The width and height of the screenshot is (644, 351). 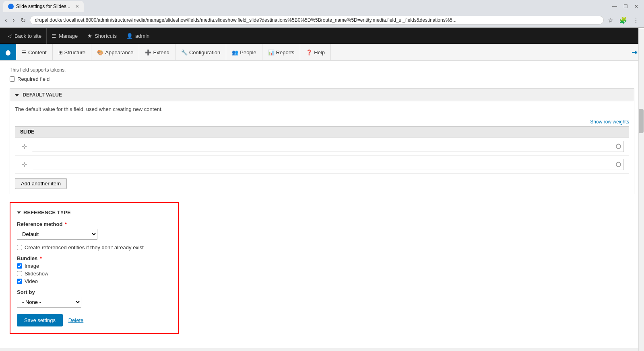 I want to click on slide-row-2: ✛, so click(x=322, y=165).